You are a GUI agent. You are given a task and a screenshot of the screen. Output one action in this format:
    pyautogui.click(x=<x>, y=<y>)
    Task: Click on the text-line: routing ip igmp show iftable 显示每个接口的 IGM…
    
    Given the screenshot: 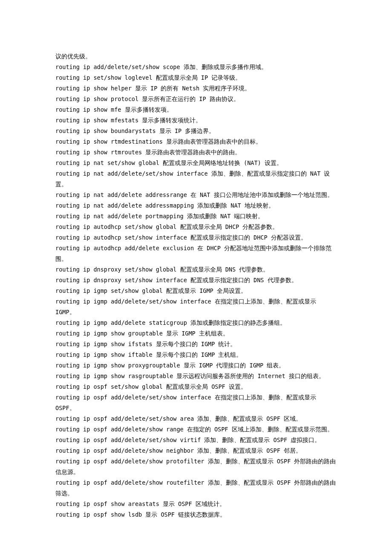 What is the action you would take?
    pyautogui.click(x=196, y=355)
    